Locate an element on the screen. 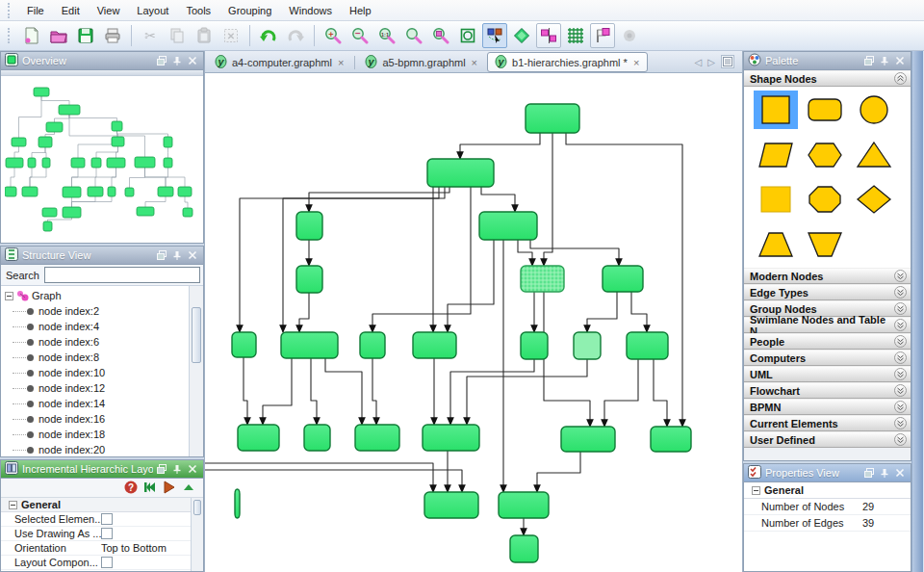  print-icon is located at coordinates (113, 36).